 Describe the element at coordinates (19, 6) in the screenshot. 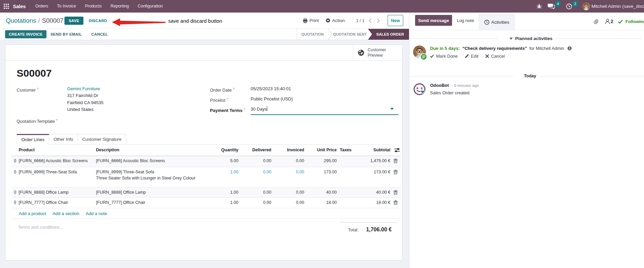

I see `app-name: Sales` at that location.